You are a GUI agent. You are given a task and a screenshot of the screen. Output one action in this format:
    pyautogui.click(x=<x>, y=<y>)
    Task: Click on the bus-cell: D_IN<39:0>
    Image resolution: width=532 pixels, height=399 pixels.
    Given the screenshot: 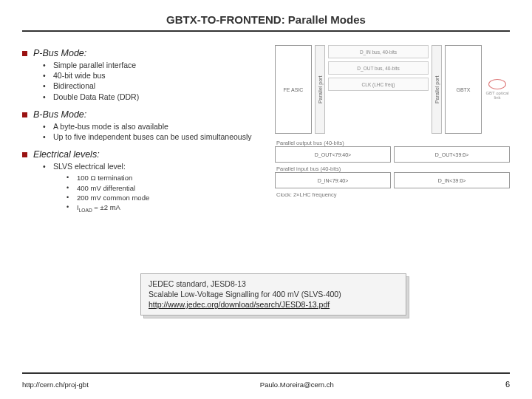 What is the action you would take?
    pyautogui.click(x=452, y=180)
    